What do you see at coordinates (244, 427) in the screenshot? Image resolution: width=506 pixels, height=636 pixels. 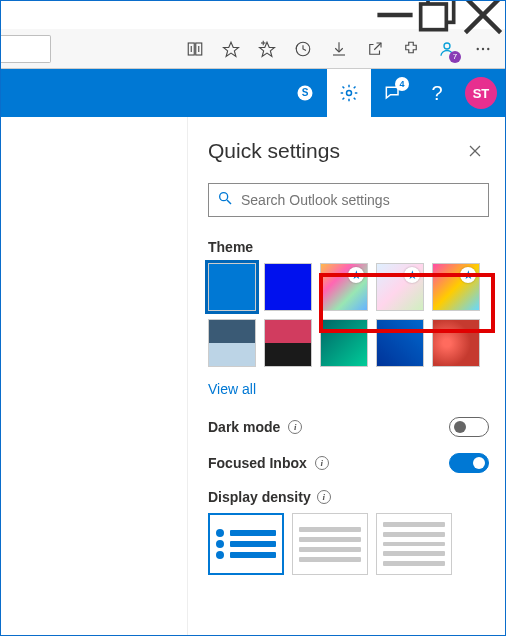 I see `dark-mode-label: Dark mode` at bounding box center [244, 427].